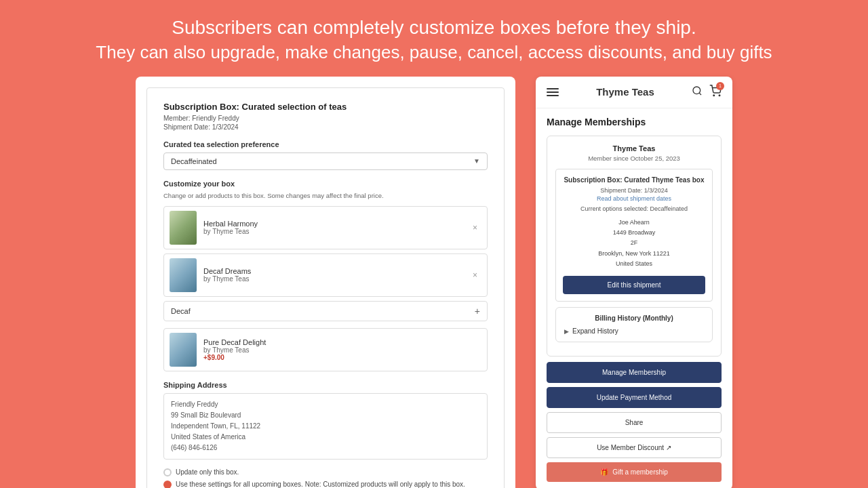  I want to click on billing-card: Billing History (Monthly) ▶ Expand Histo…, so click(634, 325).